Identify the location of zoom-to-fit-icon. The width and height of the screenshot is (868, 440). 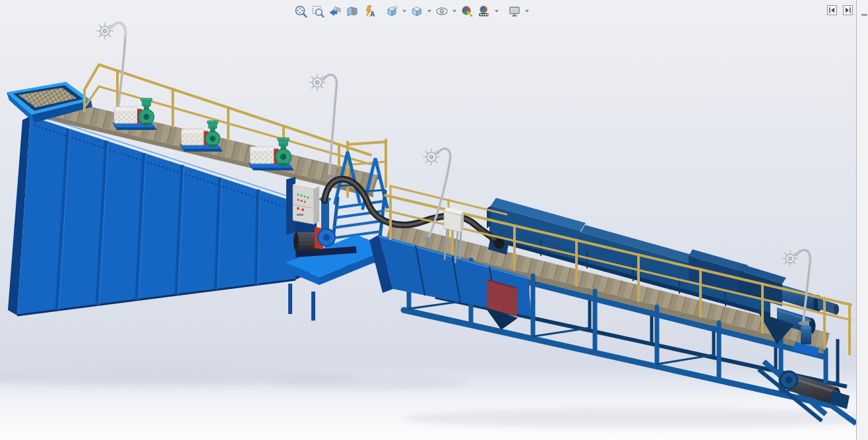
(301, 11).